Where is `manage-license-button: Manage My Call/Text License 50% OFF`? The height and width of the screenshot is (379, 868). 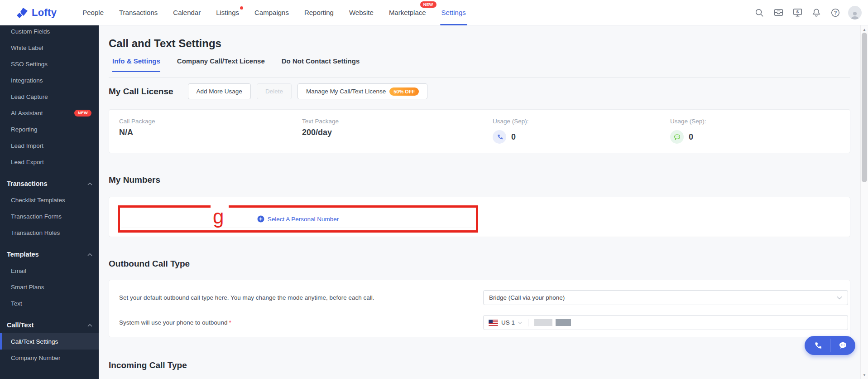
manage-license-button: Manage My Call/Text License 50% OFF is located at coordinates (362, 92).